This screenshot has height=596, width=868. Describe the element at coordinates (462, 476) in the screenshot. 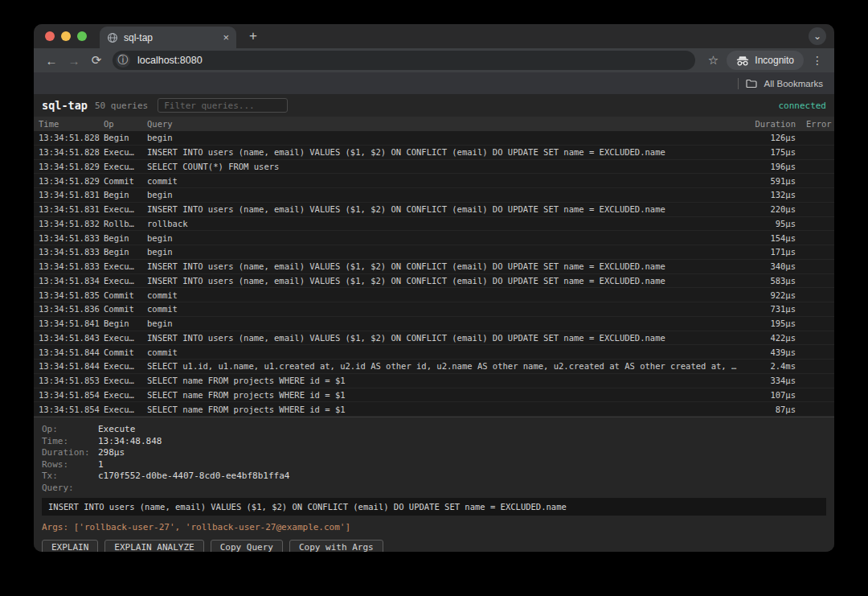

I see `detail-field-value: c170f552-d0be-4407-8cd0-ee4bf8b1ffa4` at that location.